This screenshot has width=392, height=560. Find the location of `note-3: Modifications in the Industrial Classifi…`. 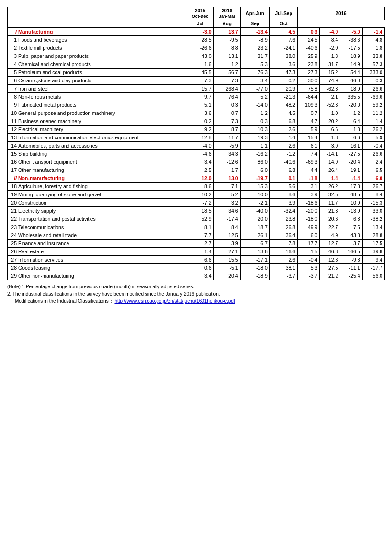

note-3: Modifications in the Industrial Classifi… is located at coordinates (196, 301).